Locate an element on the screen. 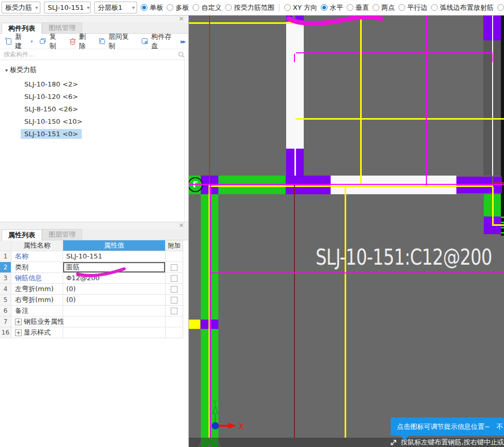  top-toolbar: 板受力筋 ▾ SLJ-10-151 ▾ 分层板1 ▾ 单板 多板 自定义 按受力… is located at coordinates (252, 8).